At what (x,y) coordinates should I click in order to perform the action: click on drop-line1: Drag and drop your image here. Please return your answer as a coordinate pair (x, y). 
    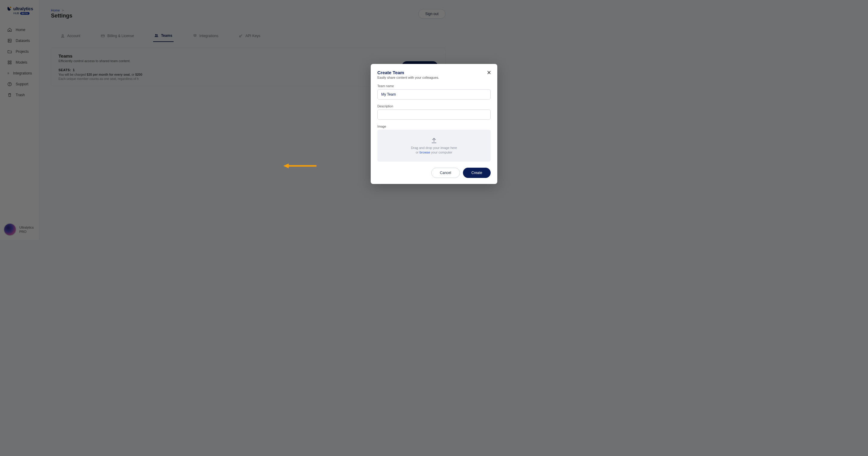
    Looking at the image, I should click on (434, 148).